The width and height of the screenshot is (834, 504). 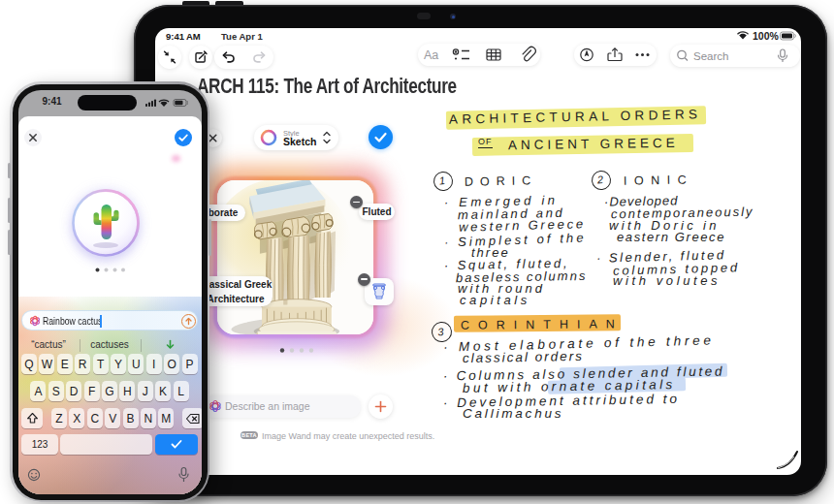 I want to click on svg-text: Sketch, so click(x=300, y=142).